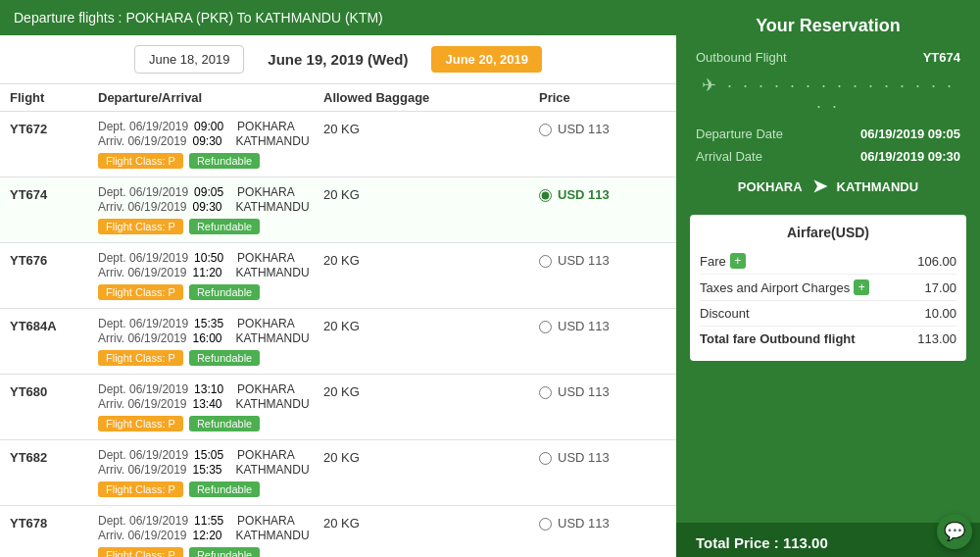 The height and width of the screenshot is (557, 980). I want to click on route-arrow-icon: ➤, so click(819, 186).